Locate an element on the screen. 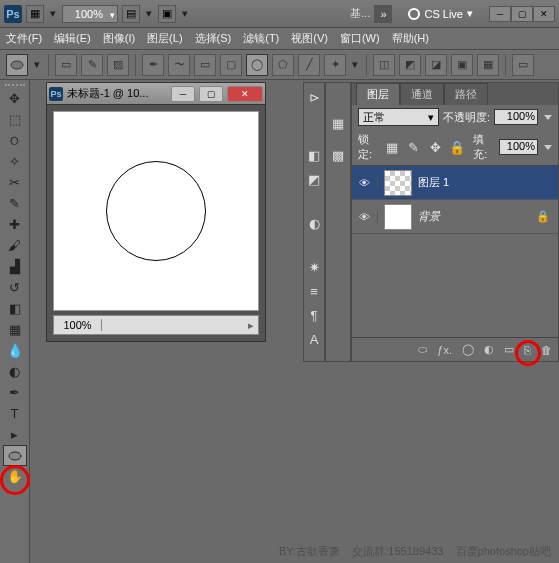  menu-image: 图像(I) is located at coordinates (119, 38).